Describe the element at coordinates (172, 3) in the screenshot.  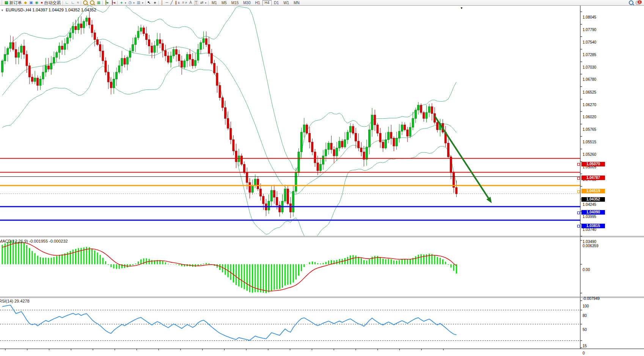
I see `trendline-button: ╱` at that location.